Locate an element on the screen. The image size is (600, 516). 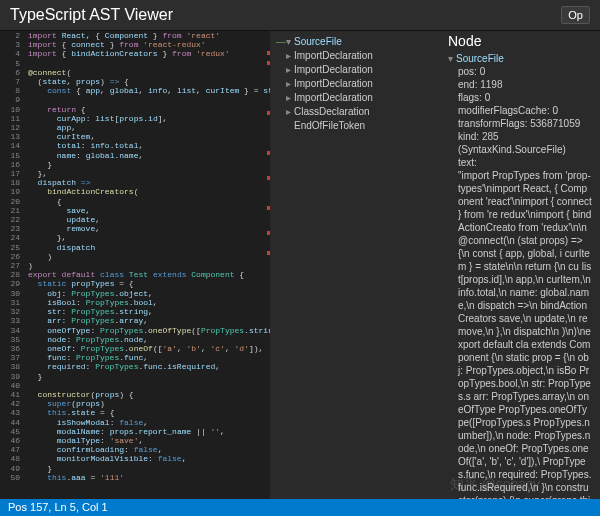
code-line: curApp: list[props.id], is located at coordinates (149, 118).